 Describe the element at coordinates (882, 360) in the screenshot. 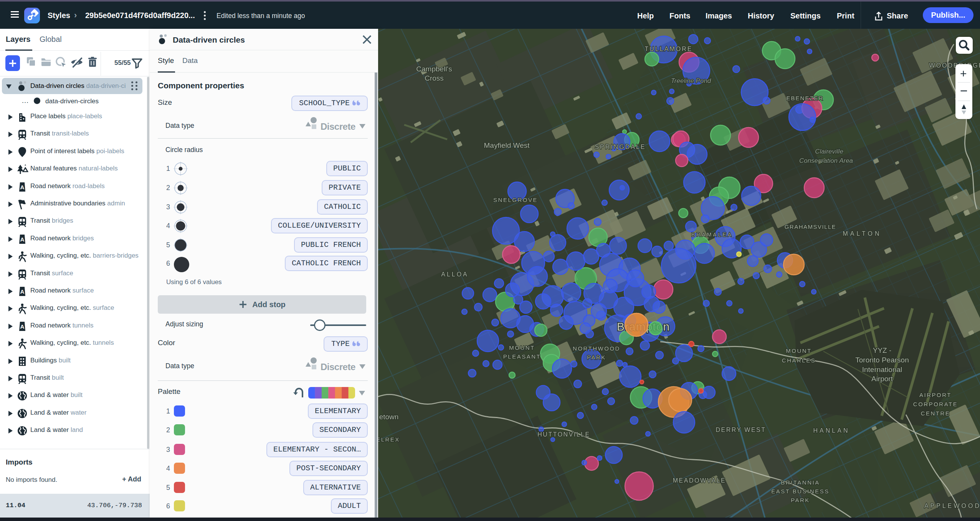

I see `svg-text: Toronto Pearson` at that location.